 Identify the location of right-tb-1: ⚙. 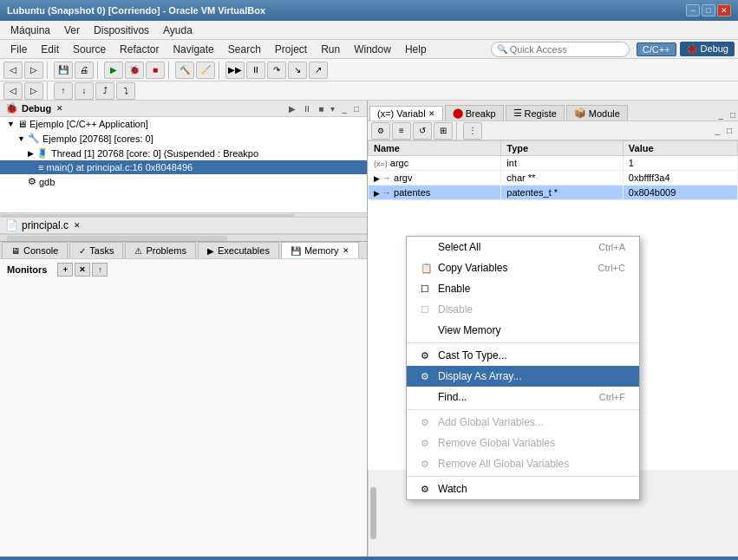
(381, 131).